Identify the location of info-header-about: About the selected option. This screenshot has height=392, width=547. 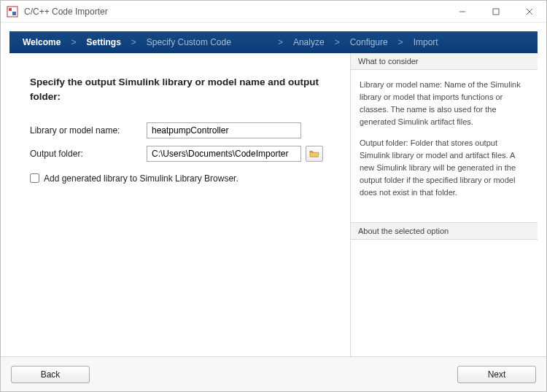
(444, 231).